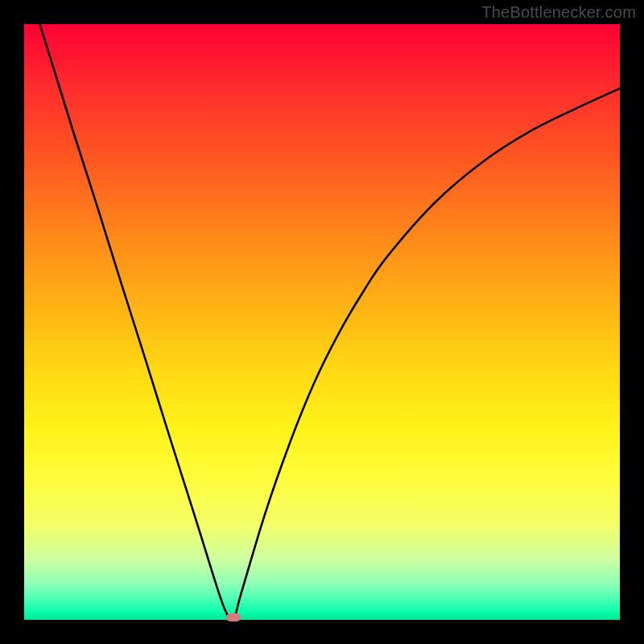 The image size is (644, 644). What do you see at coordinates (559, 13) in the screenshot?
I see `watermark-text: TheBottlenecker.com` at bounding box center [559, 13].